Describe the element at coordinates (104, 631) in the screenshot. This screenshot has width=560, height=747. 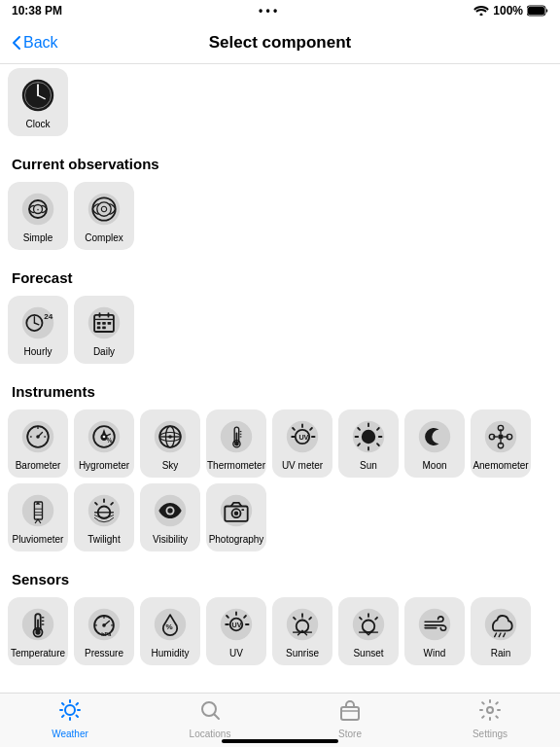
I see `pressure-sensor-item: hPa Pressure` at that location.